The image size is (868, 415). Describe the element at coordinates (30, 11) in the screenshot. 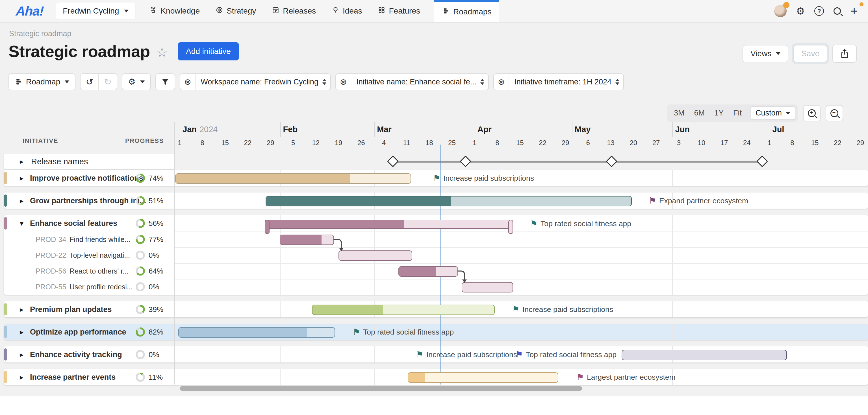

I see `aha-logo: Aha!` at that location.